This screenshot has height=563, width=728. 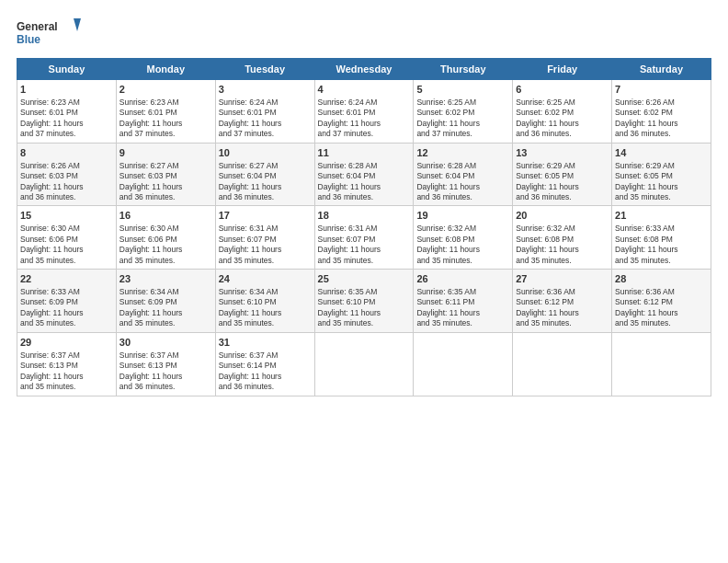 I want to click on day-info-line: Sunrise: 6:34 AM, so click(x=165, y=293).